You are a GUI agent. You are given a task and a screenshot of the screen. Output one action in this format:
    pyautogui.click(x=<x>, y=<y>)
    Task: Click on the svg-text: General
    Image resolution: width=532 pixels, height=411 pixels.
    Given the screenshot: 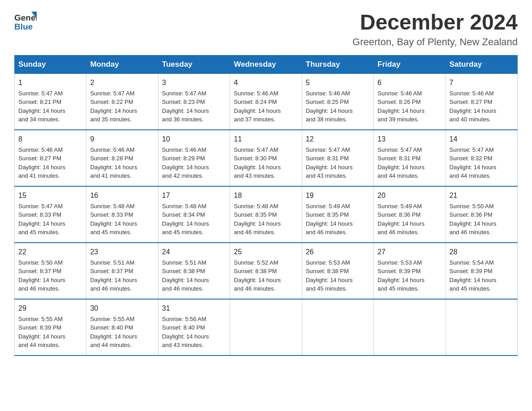 What is the action you would take?
    pyautogui.click(x=26, y=18)
    